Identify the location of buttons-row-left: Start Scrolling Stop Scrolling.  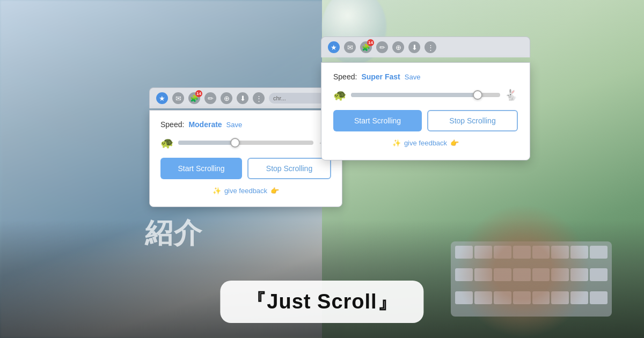
(246, 168).